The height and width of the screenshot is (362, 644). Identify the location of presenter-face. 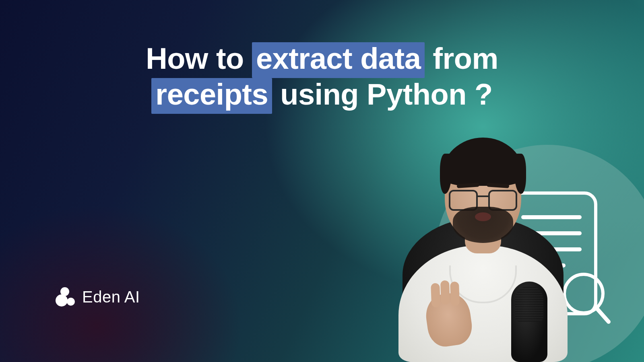
(483, 193).